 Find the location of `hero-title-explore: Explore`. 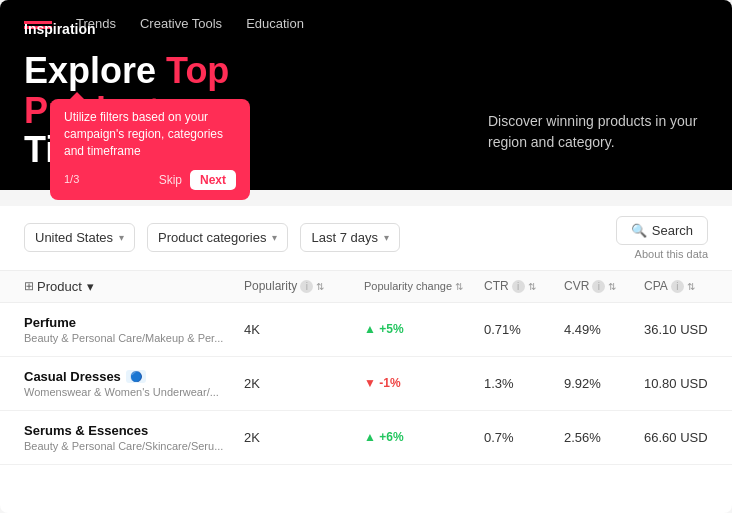

hero-title-explore: Explore is located at coordinates (95, 70).